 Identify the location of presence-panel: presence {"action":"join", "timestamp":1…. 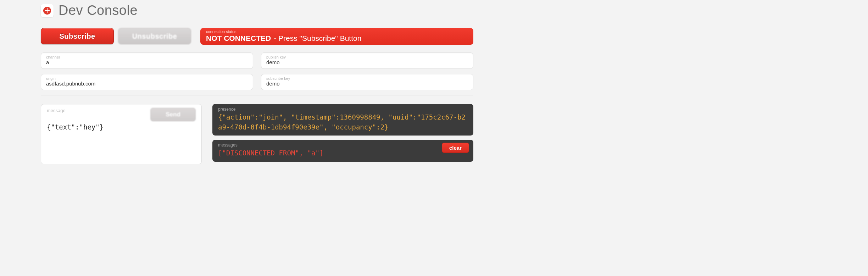
(343, 120).